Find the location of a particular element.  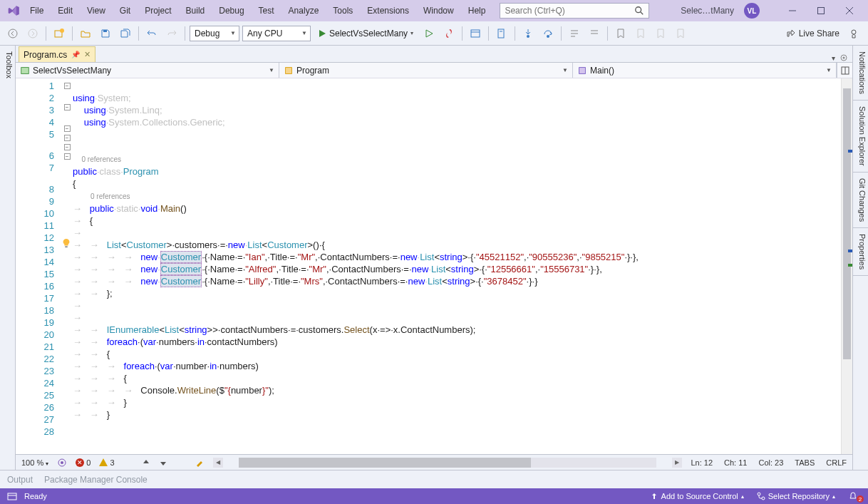

menu-project: Project is located at coordinates (158, 11).